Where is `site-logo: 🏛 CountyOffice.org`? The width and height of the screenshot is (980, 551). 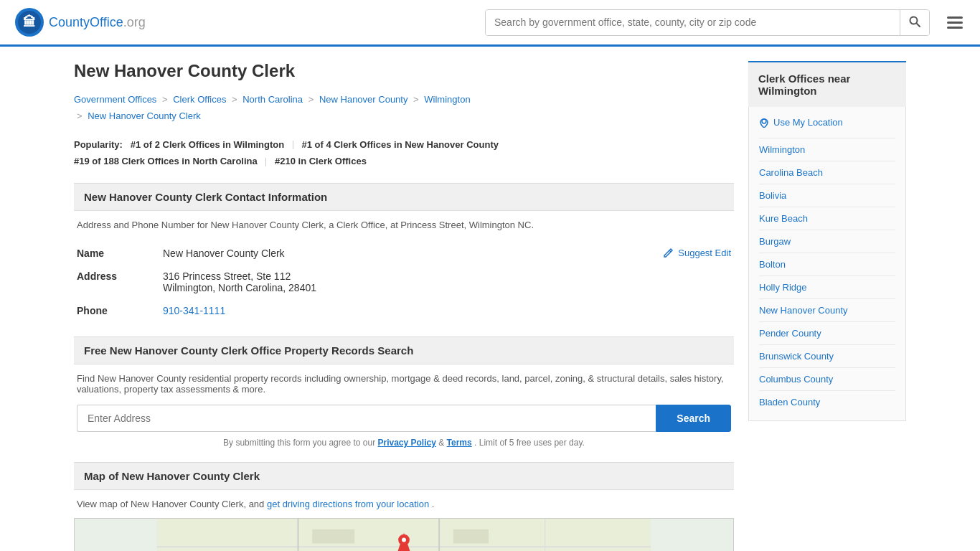
site-logo: 🏛 CountyOffice.org is located at coordinates (80, 22).